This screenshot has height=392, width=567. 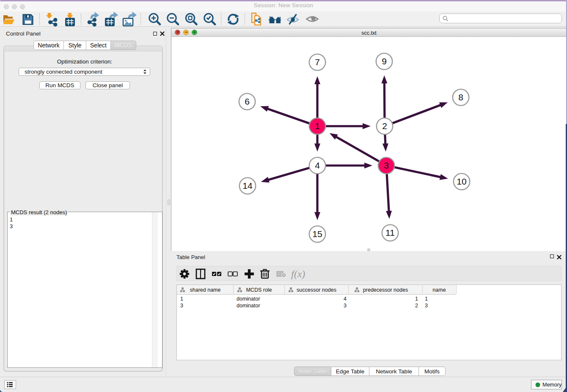 What do you see at coordinates (247, 102) in the screenshot?
I see `svg-text: 6` at bounding box center [247, 102].